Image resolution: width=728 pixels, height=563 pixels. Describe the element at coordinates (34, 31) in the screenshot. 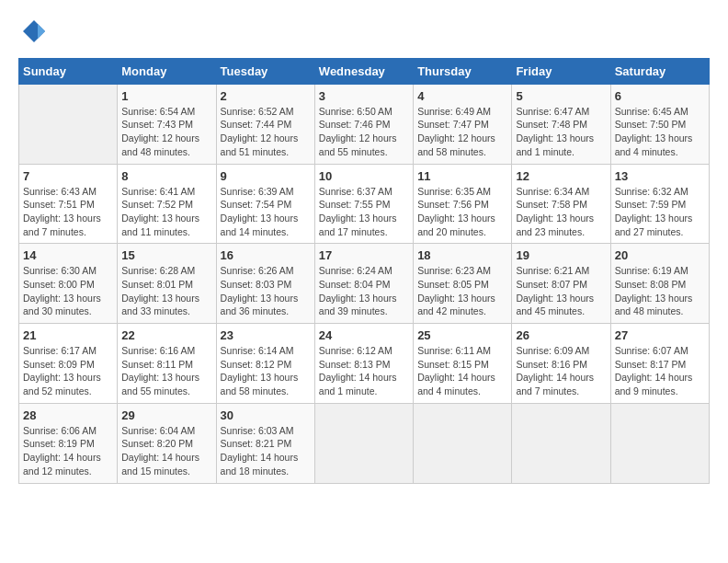

I see `logo-icon` at that location.